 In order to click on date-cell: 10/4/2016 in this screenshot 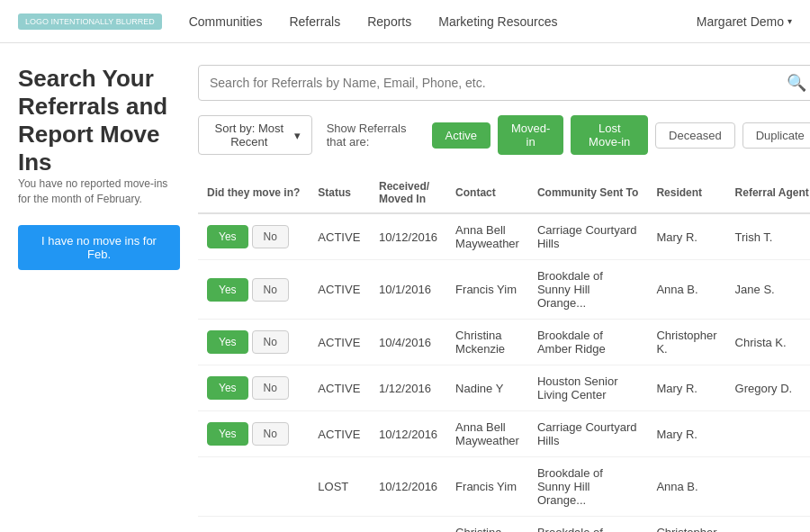, I will do `click(409, 342)`.